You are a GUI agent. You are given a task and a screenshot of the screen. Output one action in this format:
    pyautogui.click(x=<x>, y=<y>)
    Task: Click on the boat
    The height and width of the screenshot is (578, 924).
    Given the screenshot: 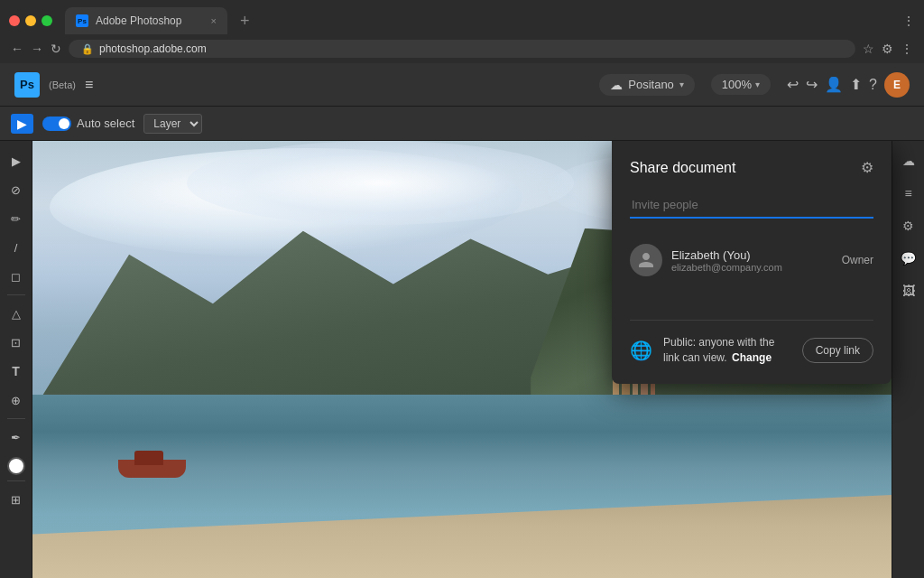 What is the action you would take?
    pyautogui.click(x=152, y=469)
    